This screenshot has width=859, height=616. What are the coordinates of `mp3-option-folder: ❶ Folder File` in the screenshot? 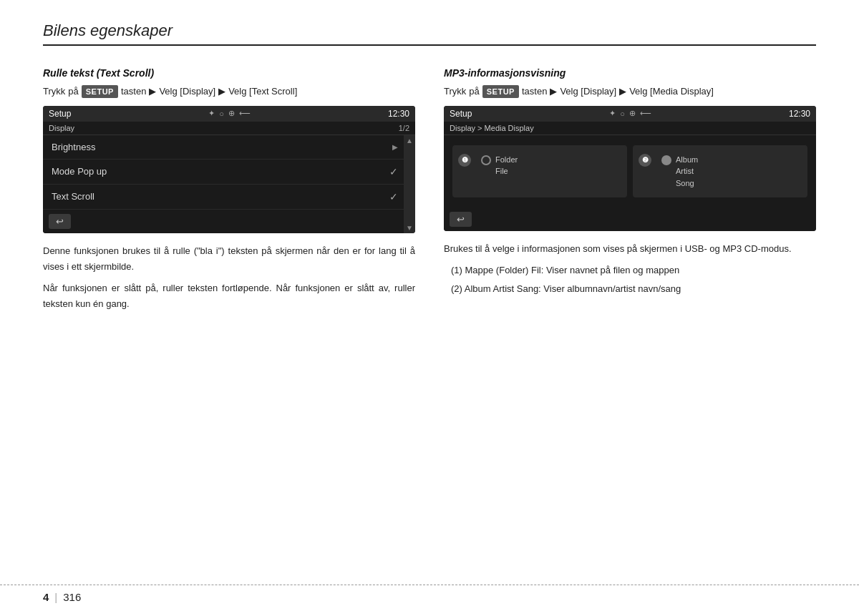 It's located at (540, 172).